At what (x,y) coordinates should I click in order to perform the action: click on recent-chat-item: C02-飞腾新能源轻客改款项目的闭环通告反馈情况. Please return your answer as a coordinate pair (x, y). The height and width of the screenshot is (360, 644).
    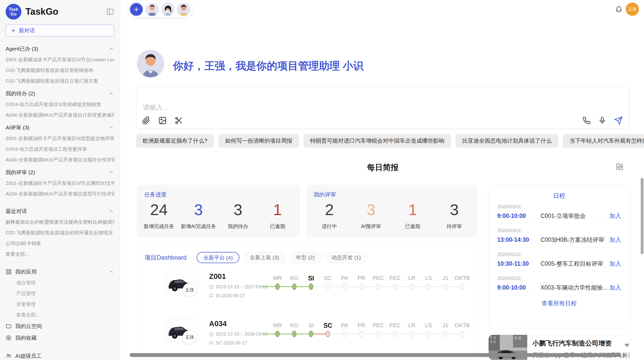
    Looking at the image, I should click on (60, 233).